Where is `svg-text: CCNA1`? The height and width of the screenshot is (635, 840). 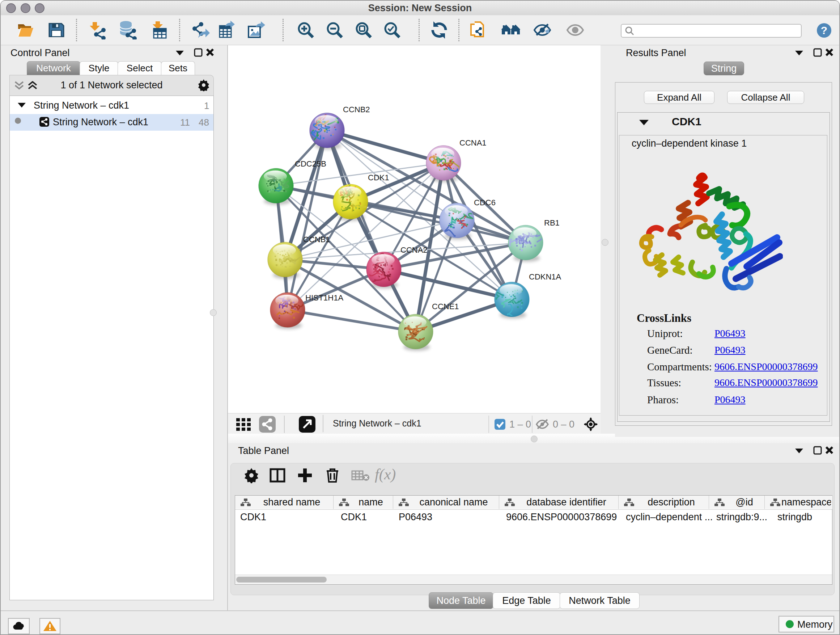
svg-text: CCNA1 is located at coordinates (473, 143).